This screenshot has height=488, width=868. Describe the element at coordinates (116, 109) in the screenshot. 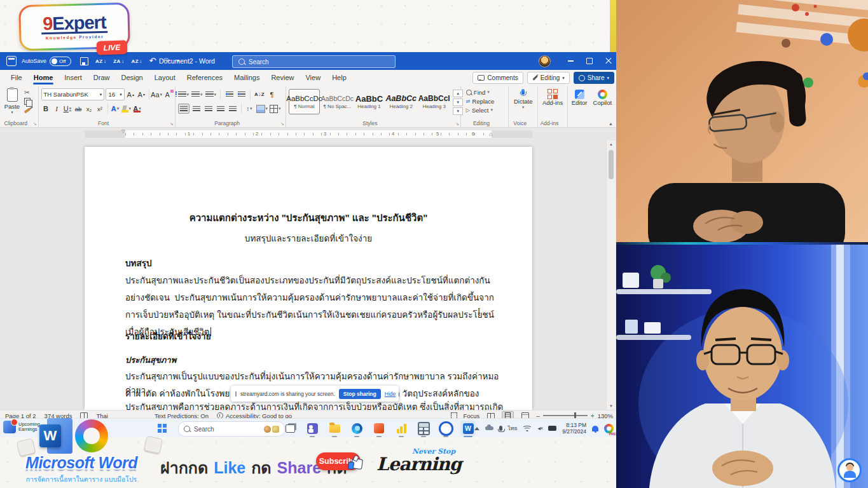

I see `text-effects-button: A▾` at that location.